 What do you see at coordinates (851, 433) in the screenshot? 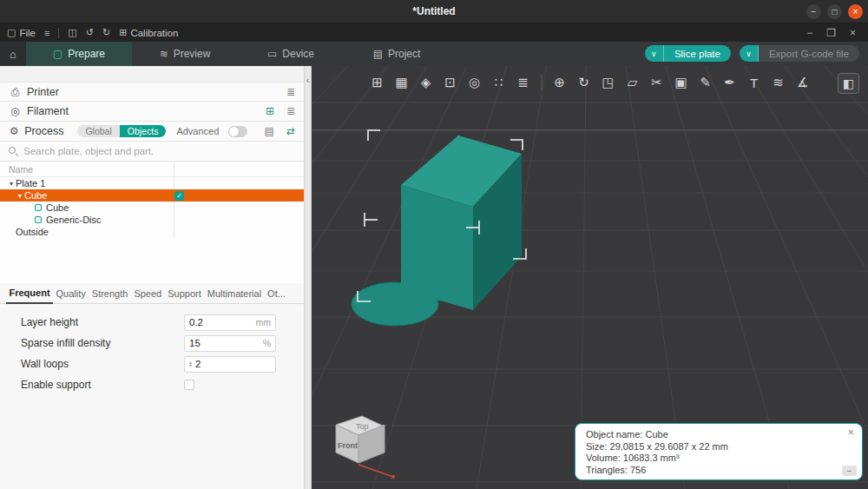
I see `info-close-icon: ×` at bounding box center [851, 433].